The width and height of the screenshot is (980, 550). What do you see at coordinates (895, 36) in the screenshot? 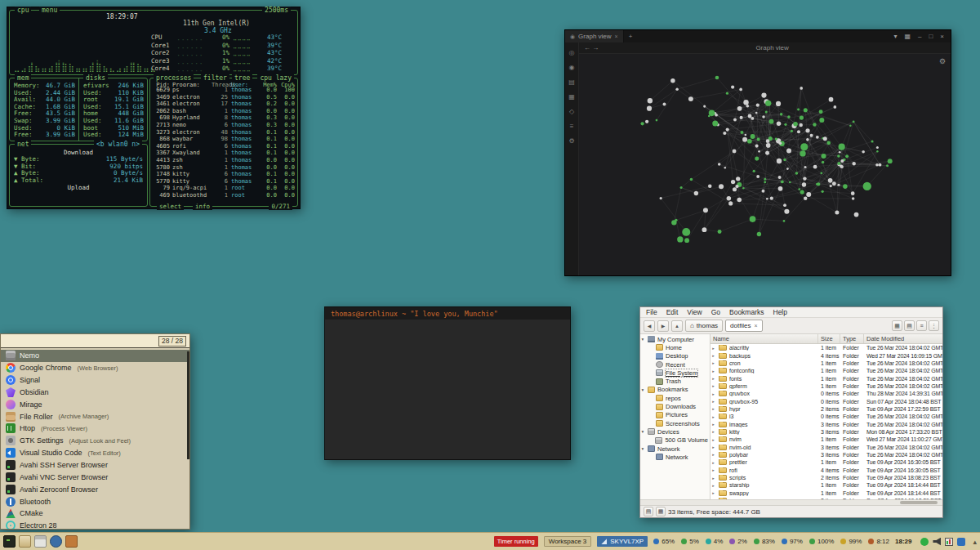
I see `tab-list-chevron-icon: ▾` at bounding box center [895, 36].